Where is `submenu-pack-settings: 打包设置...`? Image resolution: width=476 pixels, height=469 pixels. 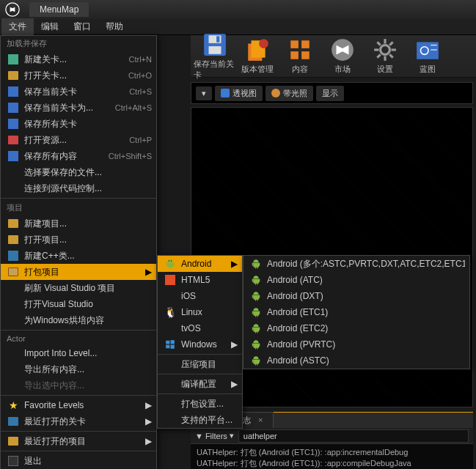 submenu-pack-settings: 打包设置... is located at coordinates (199, 404).